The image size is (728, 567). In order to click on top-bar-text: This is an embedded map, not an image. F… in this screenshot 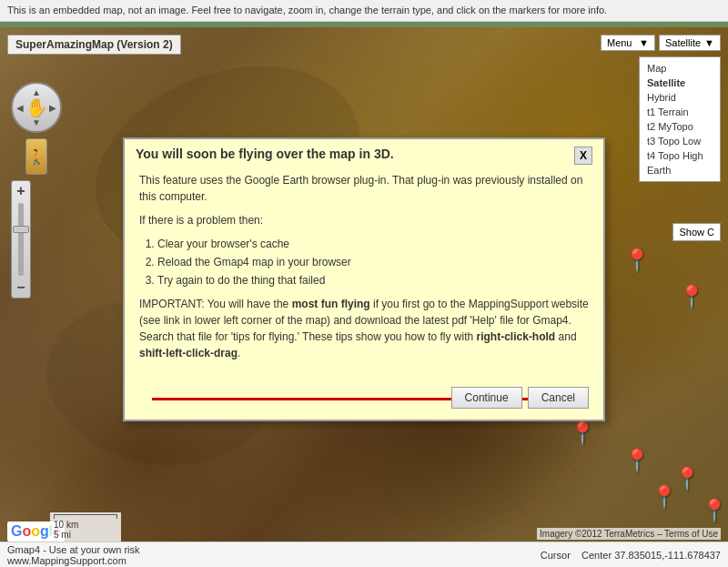, I will do `click(308, 10)`.